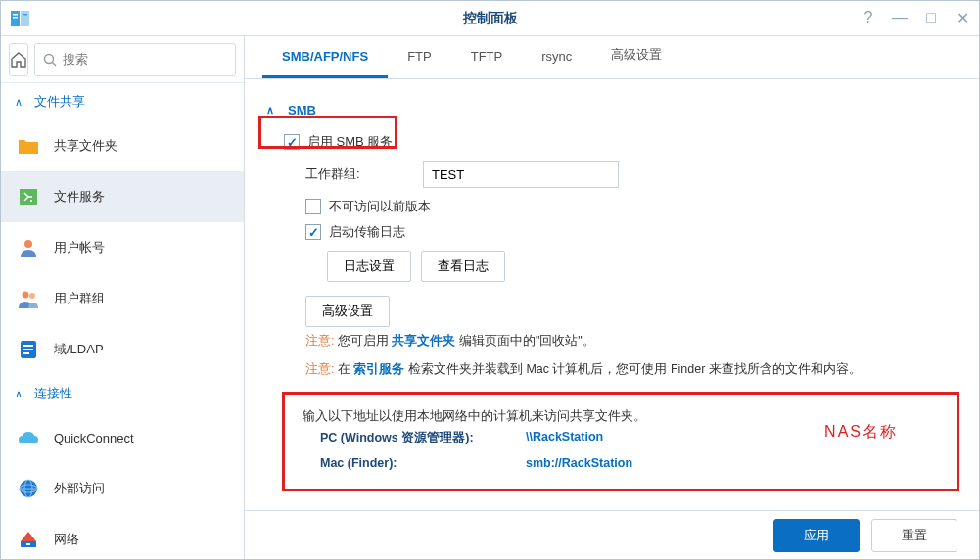  Describe the element at coordinates (28, 197) in the screenshot. I see `file-service-icon` at that location.